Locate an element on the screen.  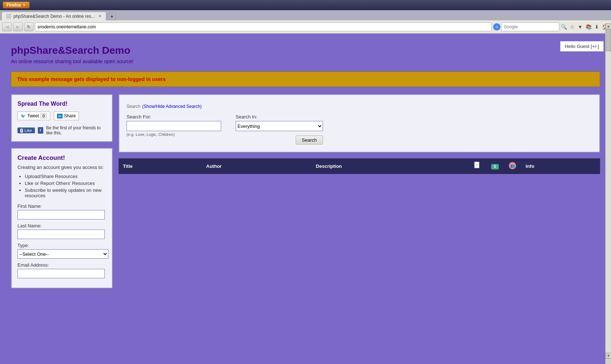
email-group: Email Address: is located at coordinates (62, 270).